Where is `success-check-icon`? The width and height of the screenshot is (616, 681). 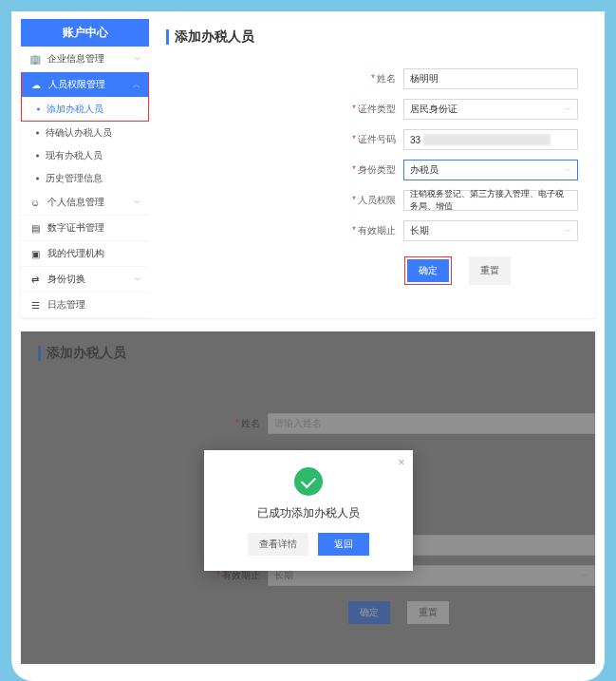
success-check-icon is located at coordinates (308, 482).